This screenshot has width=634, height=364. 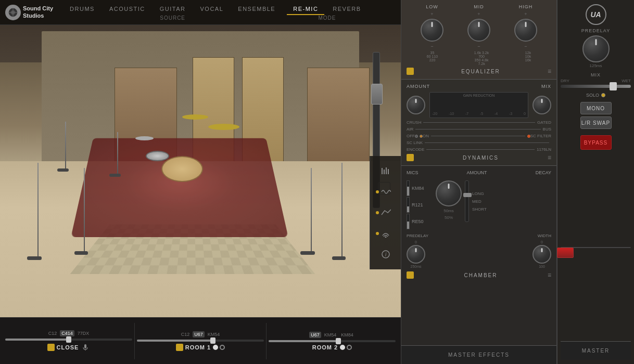 What do you see at coordinates (565, 253) in the screenshot?
I see `fader-handle` at bounding box center [565, 253].